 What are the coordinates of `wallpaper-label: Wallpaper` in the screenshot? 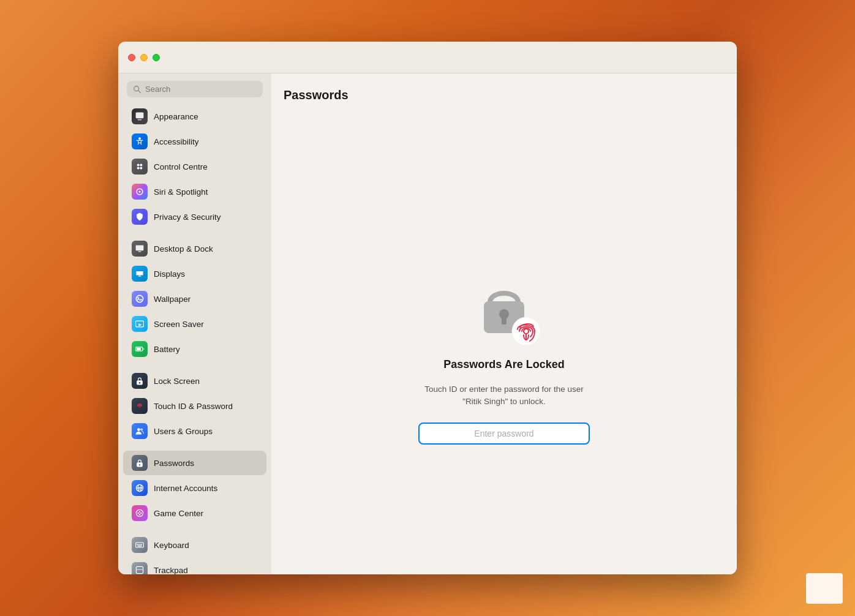 It's located at (172, 299).